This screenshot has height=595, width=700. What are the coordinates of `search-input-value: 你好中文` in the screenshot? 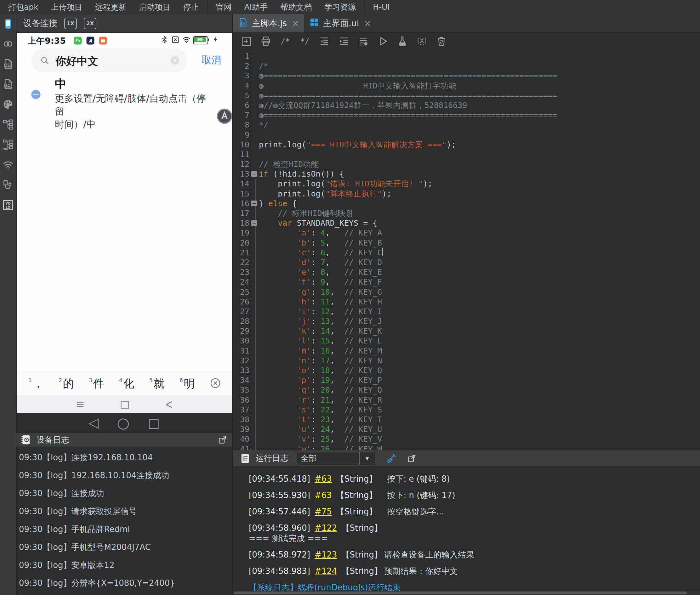 It's located at (77, 61).